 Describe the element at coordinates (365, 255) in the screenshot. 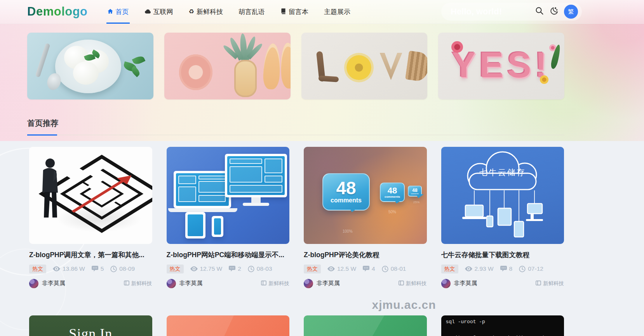

I see `article-title: Z-blogPHP评论美化教程` at that location.